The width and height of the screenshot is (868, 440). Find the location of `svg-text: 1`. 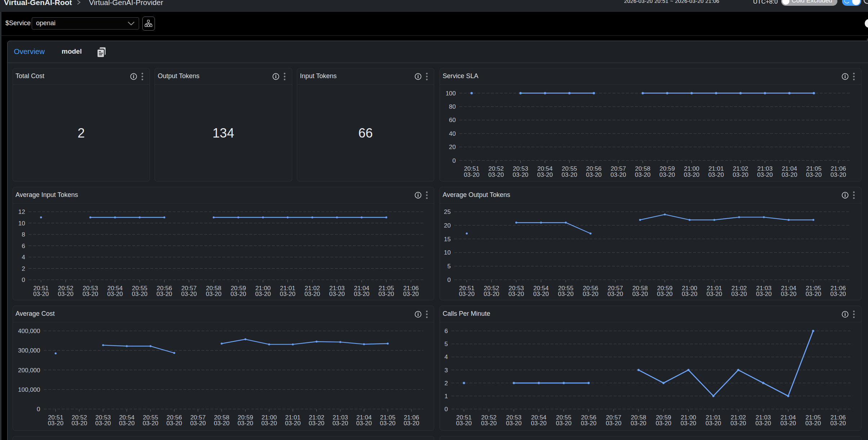

svg-text: 1 is located at coordinates (446, 396).